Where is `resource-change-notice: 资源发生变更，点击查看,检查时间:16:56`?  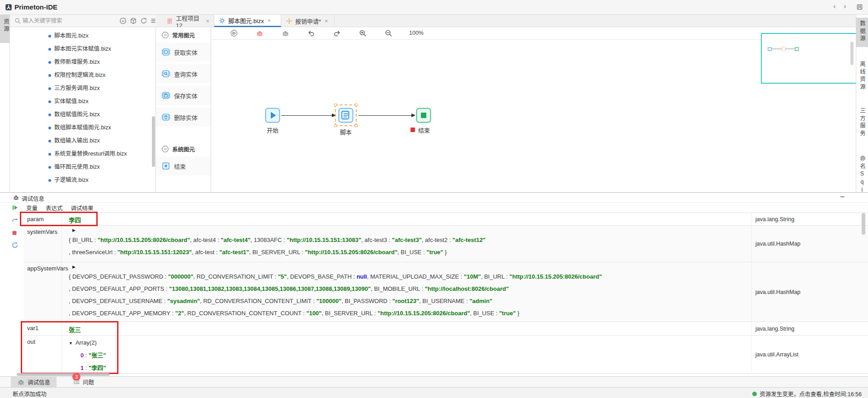 resource-change-notice: 资源发生变更，点击查看,检查时间:16:56 is located at coordinates (807, 393).